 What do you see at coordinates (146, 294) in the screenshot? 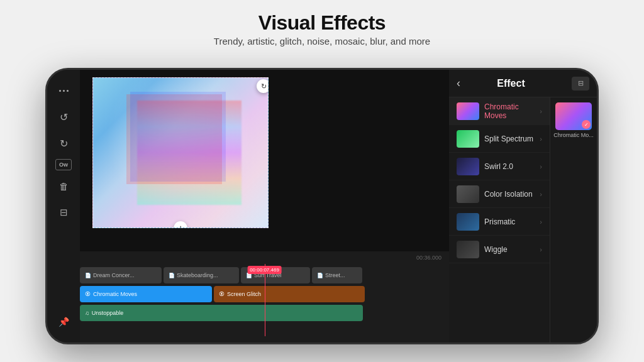
I see `clip-chromatic-moves: ⦿ Chromatic Moves` at bounding box center [146, 294].